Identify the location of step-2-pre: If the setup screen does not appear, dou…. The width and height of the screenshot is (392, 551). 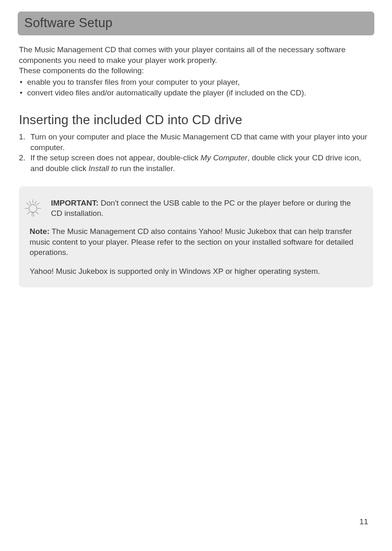
(115, 158).